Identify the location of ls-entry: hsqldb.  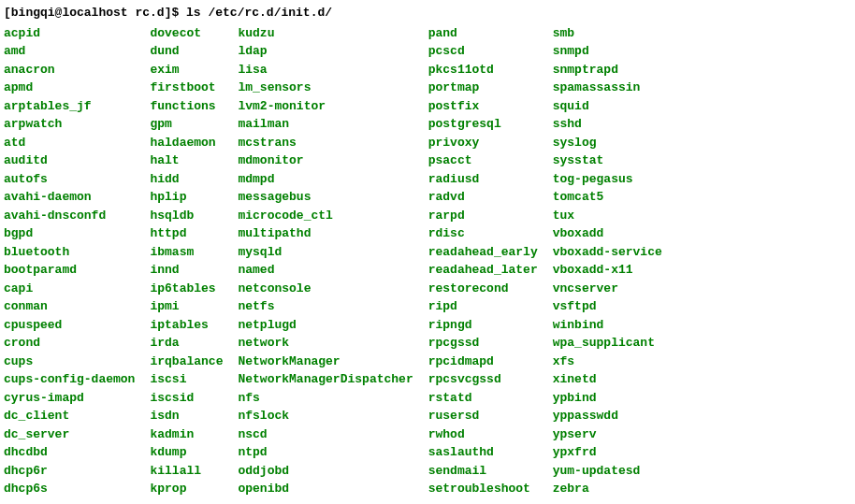
(186, 216).